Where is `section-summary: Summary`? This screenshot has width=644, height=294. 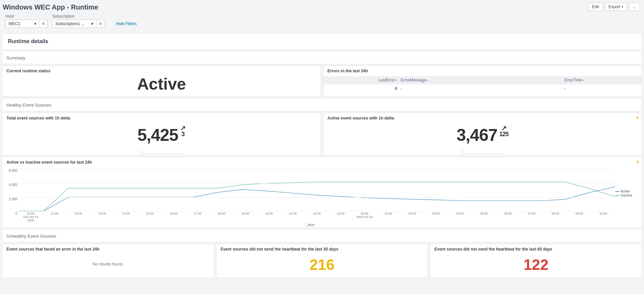
section-summary: Summary is located at coordinates (322, 58).